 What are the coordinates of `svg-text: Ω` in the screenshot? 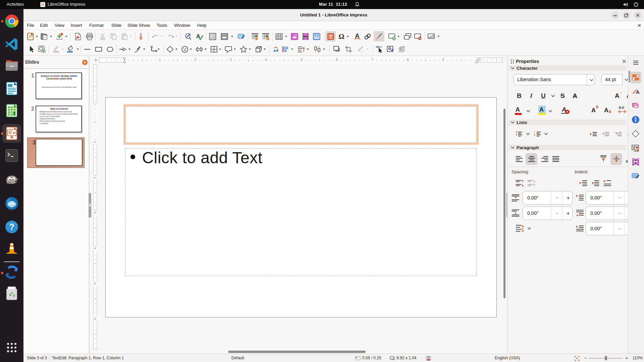 It's located at (341, 37).